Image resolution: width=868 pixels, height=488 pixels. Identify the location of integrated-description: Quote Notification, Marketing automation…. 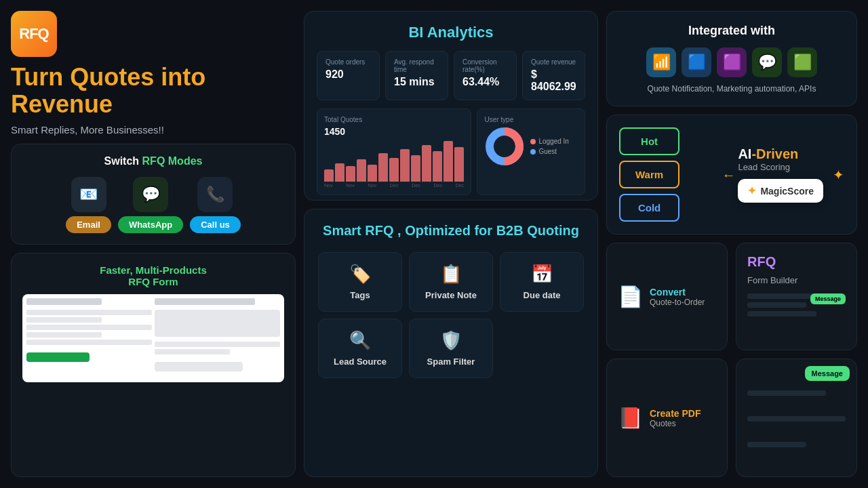
(732, 89).